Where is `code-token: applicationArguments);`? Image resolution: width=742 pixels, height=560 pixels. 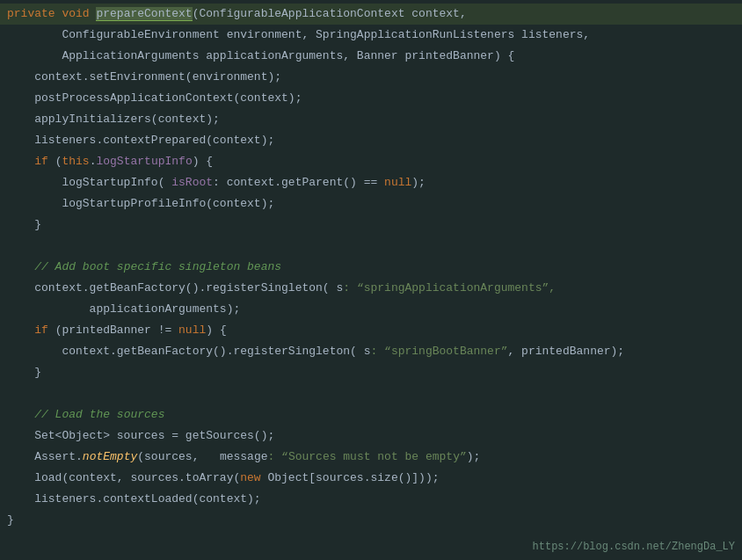
code-token: applicationArguments); is located at coordinates (123, 309).